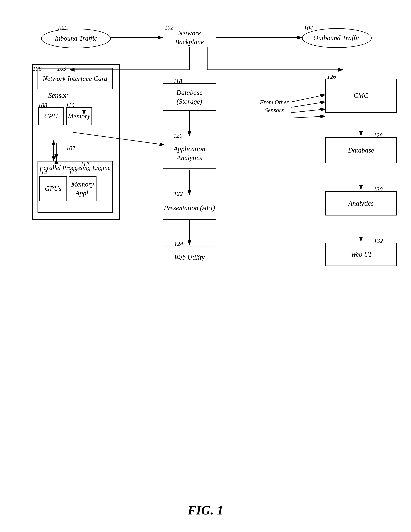  Describe the element at coordinates (206, 510) in the screenshot. I see `figure-label: FIG. 1` at that location.